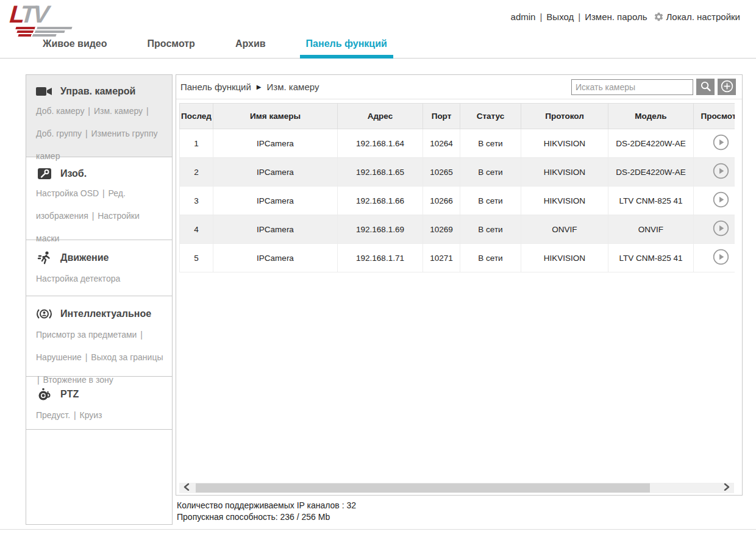  I want to click on cell-model: DS-2DE4220W-AE, so click(651, 172).